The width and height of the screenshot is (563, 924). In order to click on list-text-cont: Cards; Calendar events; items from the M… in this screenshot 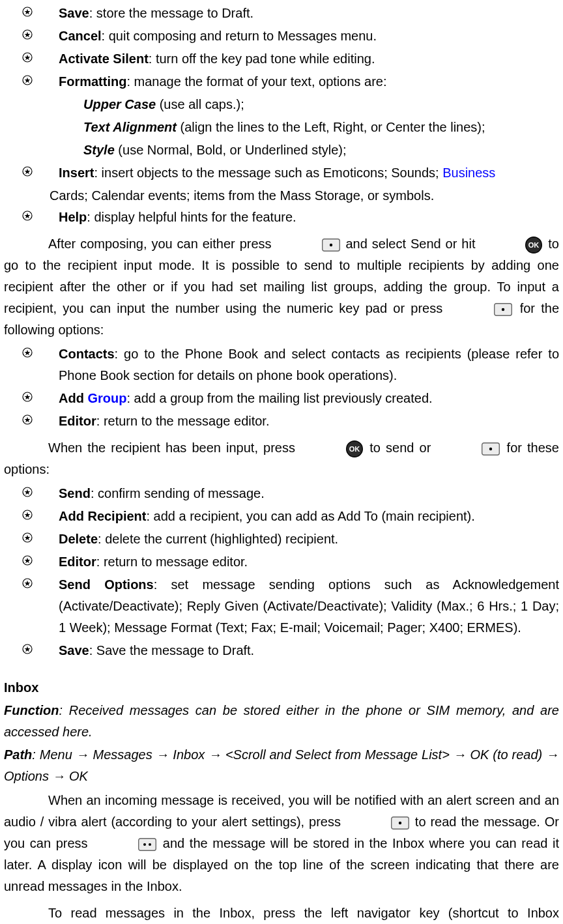, I will do `click(282, 195)`.